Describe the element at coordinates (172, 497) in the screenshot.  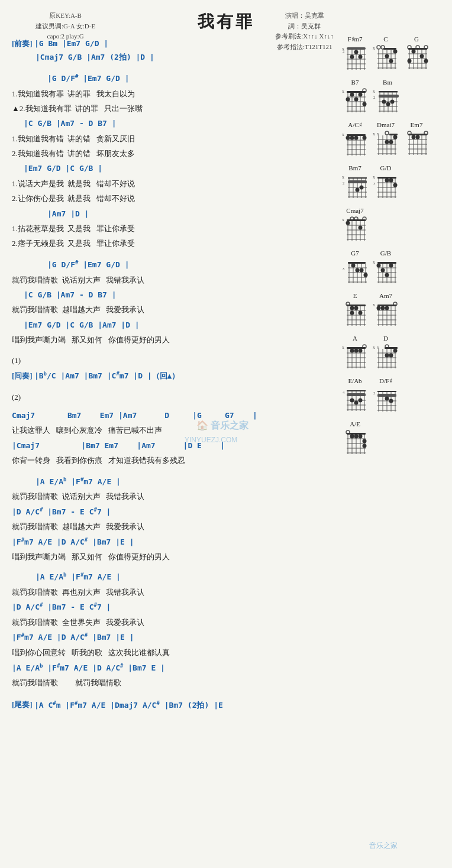
I see `chorus2a-lyric1: 就罚我唱情歌 说话别大声 我错我承认` at that location.